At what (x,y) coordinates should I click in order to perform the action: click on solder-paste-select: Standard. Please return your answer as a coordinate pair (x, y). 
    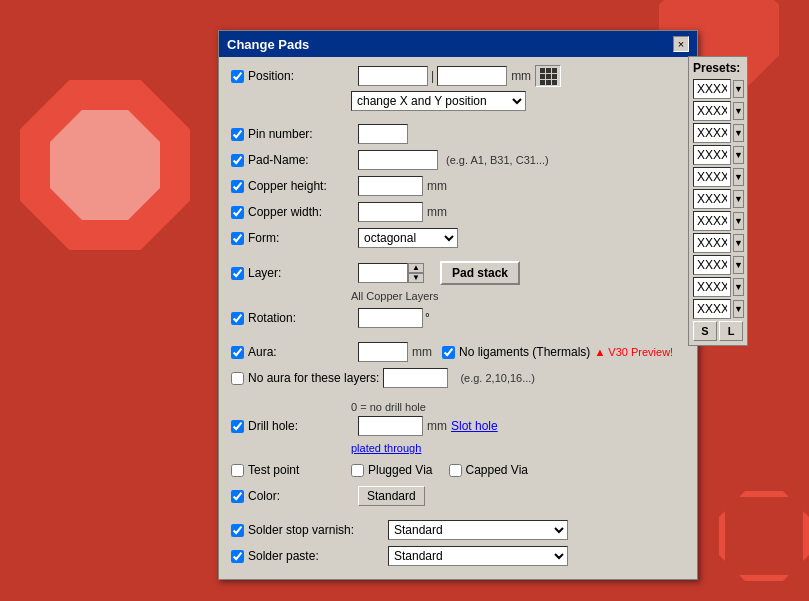
    Looking at the image, I should click on (478, 556).